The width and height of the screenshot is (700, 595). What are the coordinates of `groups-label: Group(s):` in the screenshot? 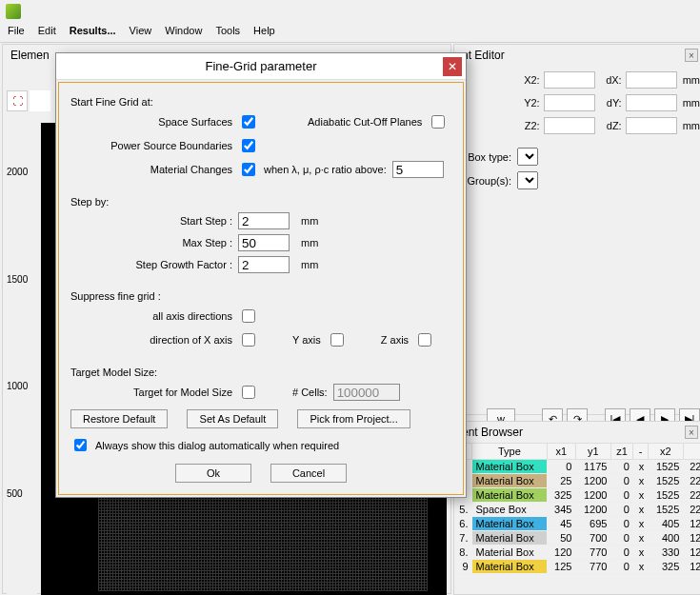 It's located at (486, 181).